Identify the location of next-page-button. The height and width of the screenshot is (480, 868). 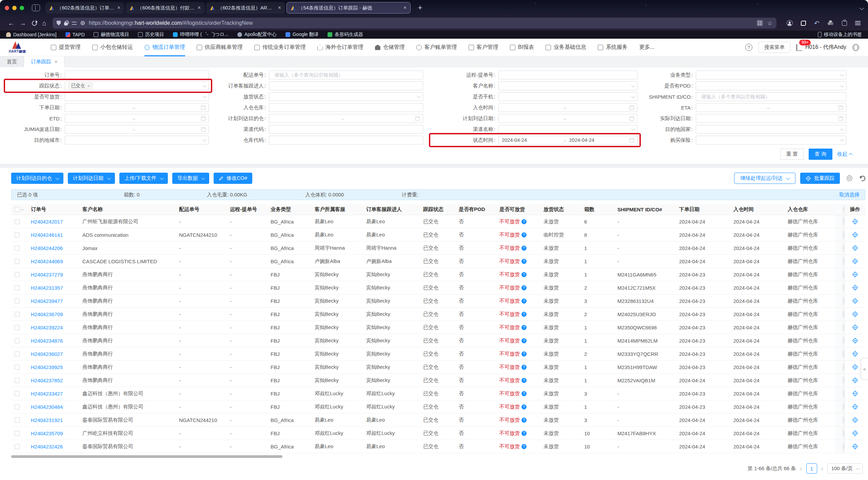
(822, 469).